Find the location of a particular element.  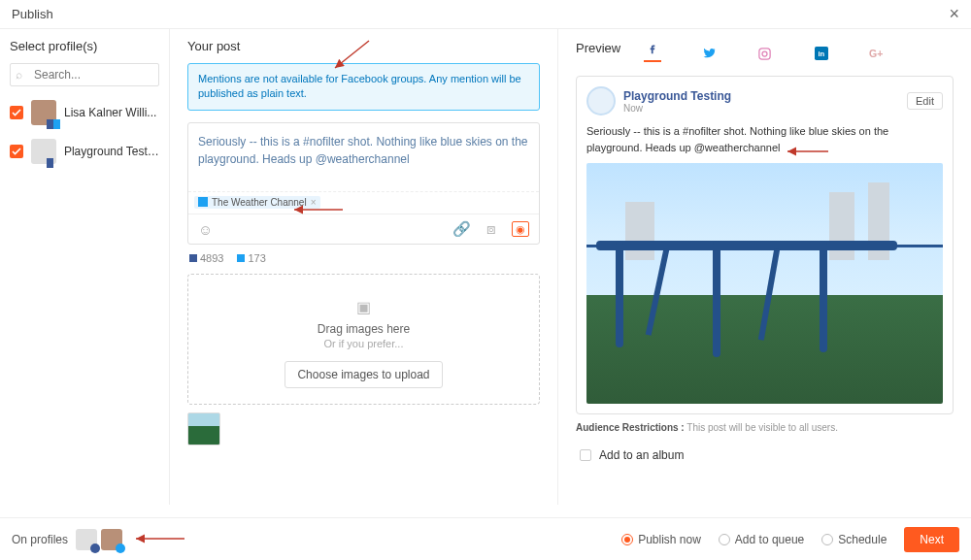

preview-tabs: in G+ is located at coordinates (765, 53).